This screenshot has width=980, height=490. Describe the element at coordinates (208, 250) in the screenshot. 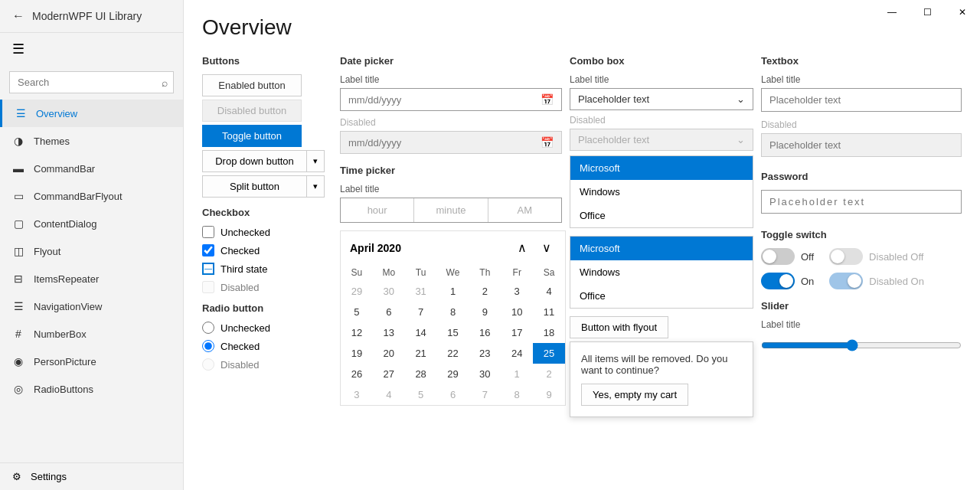

I see `checkbox-checked` at that location.